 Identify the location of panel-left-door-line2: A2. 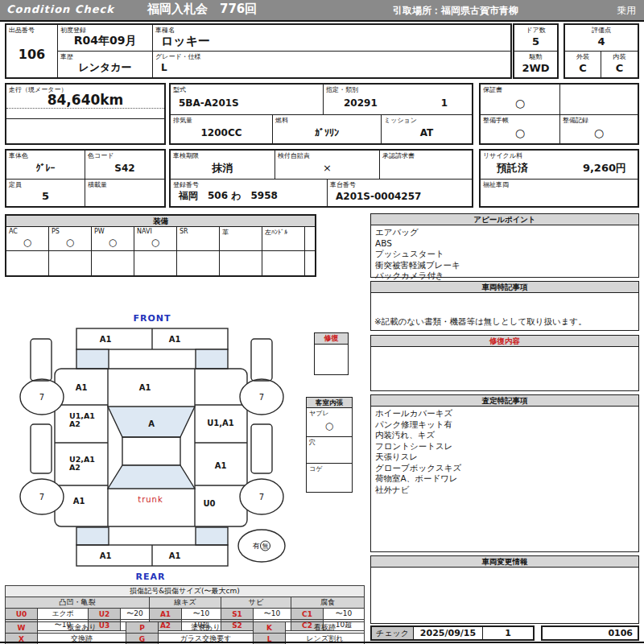
(82, 468).